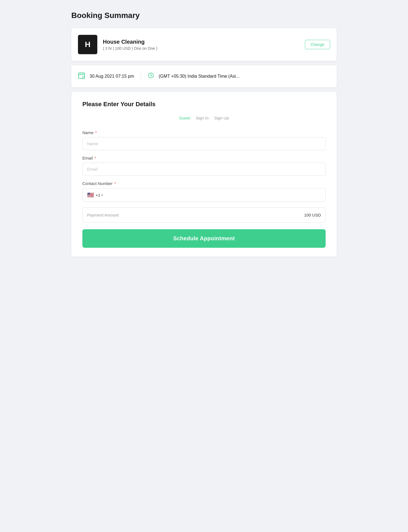 This screenshot has width=408, height=532. Describe the element at coordinates (222, 118) in the screenshot. I see `auth-tab-signup: Sign Up` at that location.